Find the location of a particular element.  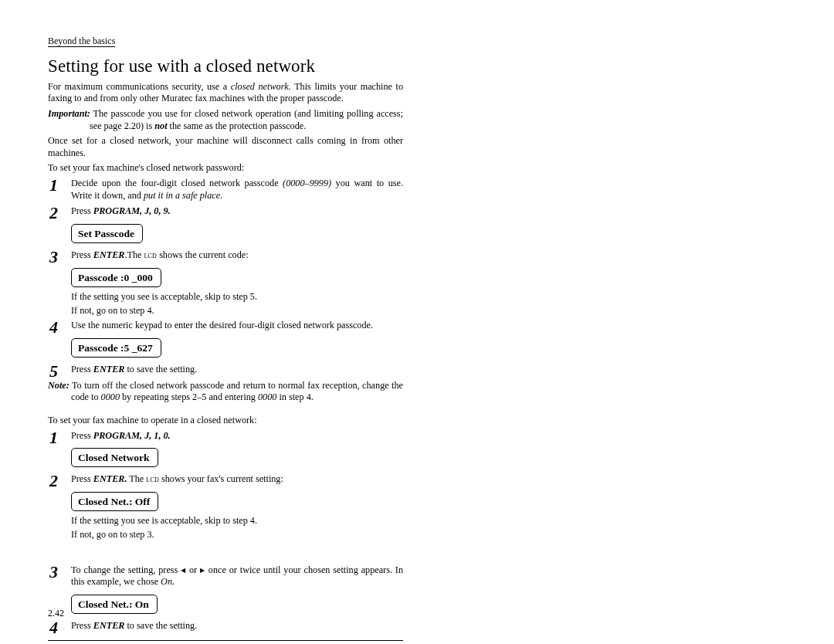

left-arrow-icon: ◀ is located at coordinates (184, 570).